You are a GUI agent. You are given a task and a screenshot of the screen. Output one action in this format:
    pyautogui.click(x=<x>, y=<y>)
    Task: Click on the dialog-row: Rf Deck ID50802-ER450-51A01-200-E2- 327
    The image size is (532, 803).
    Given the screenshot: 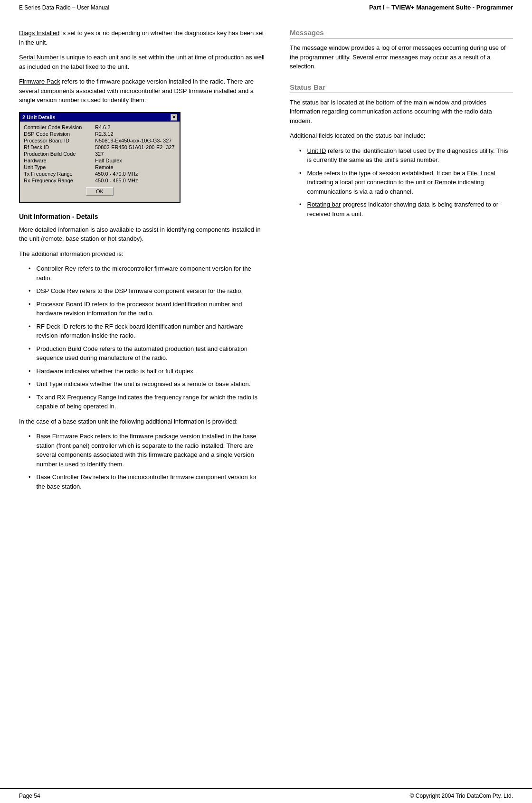 What is the action you would take?
    pyautogui.click(x=100, y=147)
    